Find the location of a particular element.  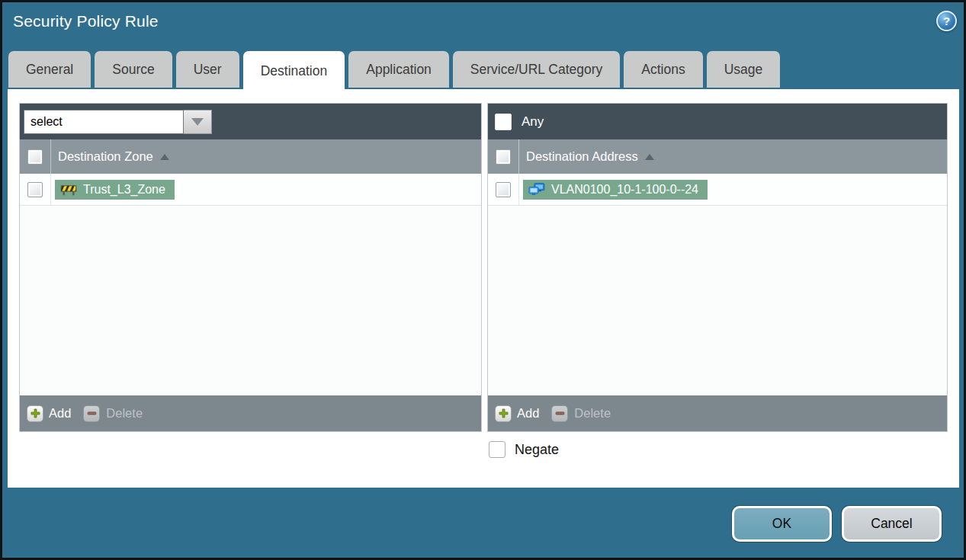

dialog-title: Security Policy Rule is located at coordinates (85, 21).